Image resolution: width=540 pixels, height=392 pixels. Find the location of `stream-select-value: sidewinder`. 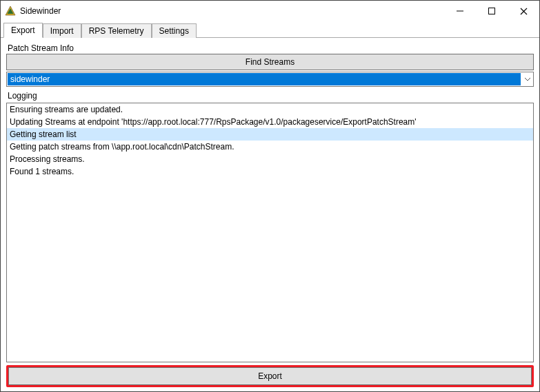

stream-select-value: sidewinder is located at coordinates (264, 79).